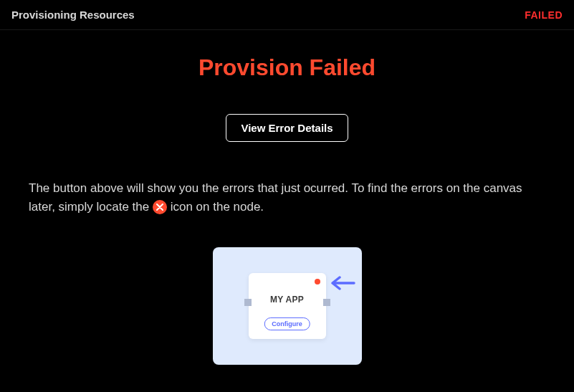 The height and width of the screenshot is (392, 574). Describe the element at coordinates (327, 302) in the screenshot. I see `node-handle-right-icon` at that location.